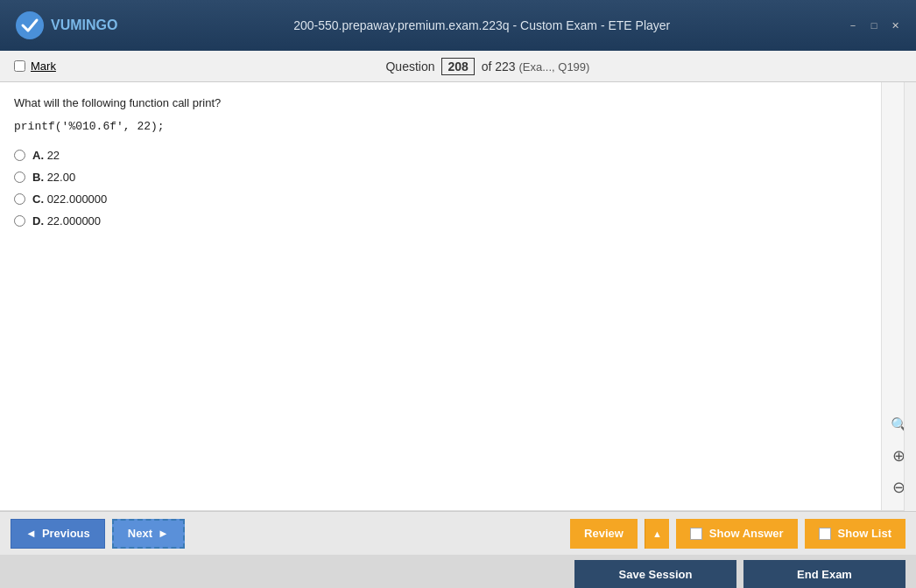 The height and width of the screenshot is (588, 916). Describe the element at coordinates (440, 177) in the screenshot. I see `answer-option-b: B. 22.00` at that location.